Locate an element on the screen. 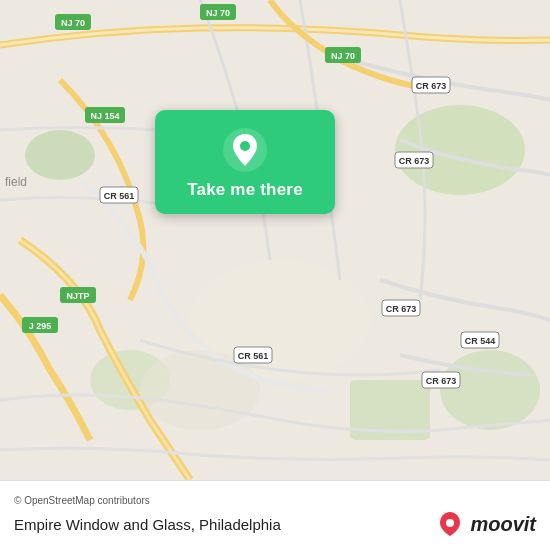  svg-text: field is located at coordinates (16, 182).